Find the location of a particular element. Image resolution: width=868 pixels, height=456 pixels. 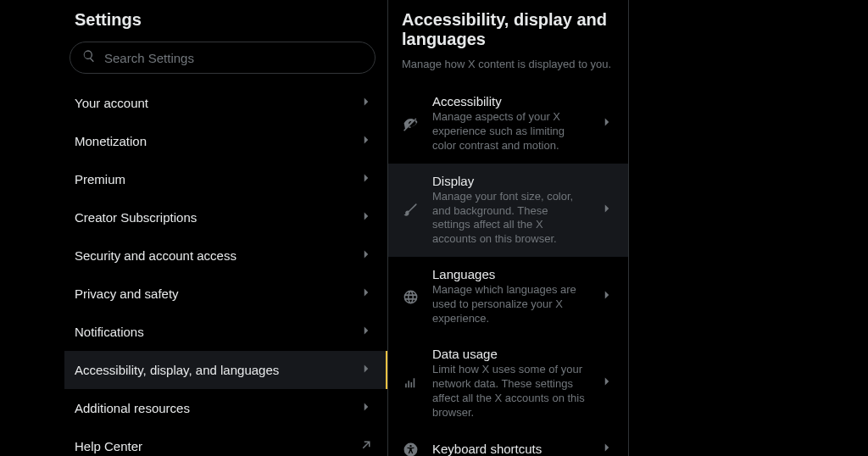

option-row-0: AccessibilityManage aspects of your X ex… is located at coordinates (509, 124).